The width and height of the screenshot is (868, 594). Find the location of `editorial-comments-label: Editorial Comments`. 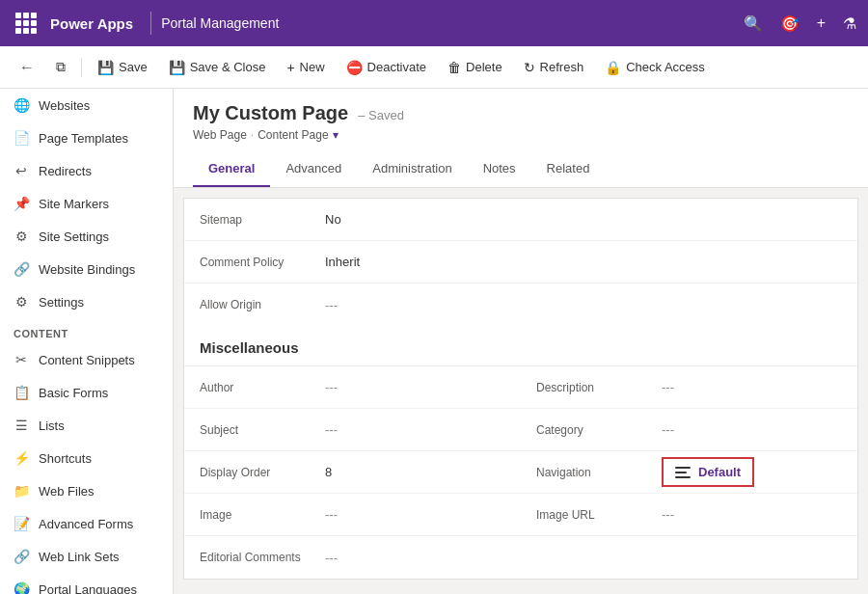

editorial-comments-label: Editorial Comments is located at coordinates (262, 557).